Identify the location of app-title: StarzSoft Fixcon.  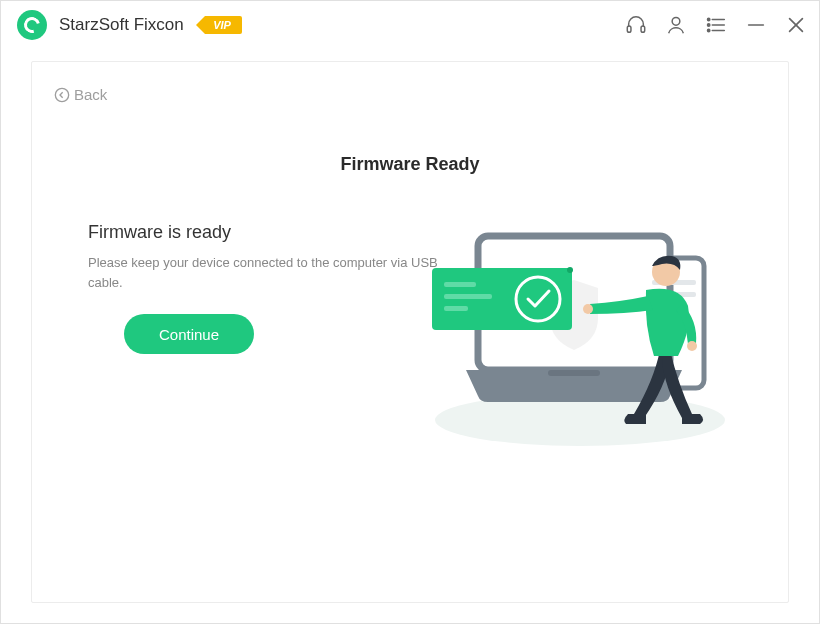
(122, 25).